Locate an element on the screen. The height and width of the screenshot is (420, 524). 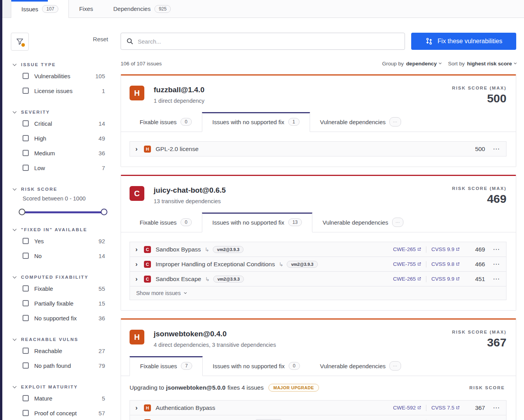
filter-option-reachable: Reachable 27 is located at coordinates (64, 351).